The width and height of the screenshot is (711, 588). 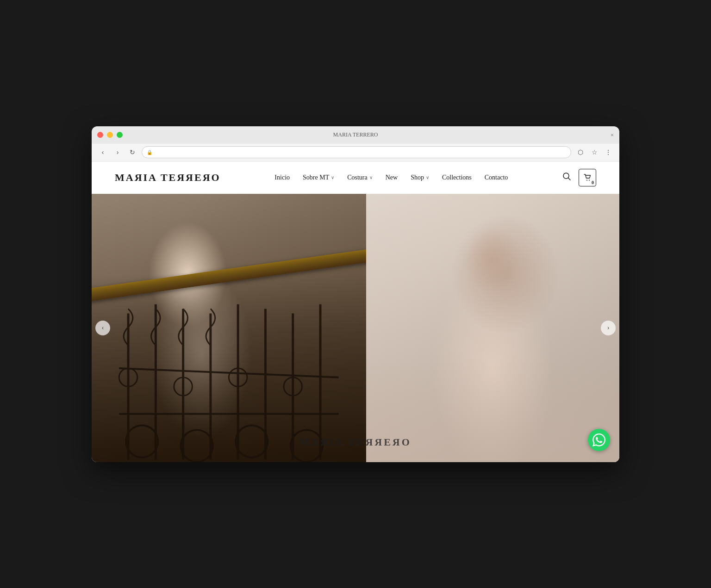 I want to click on search-button, so click(x=567, y=178).